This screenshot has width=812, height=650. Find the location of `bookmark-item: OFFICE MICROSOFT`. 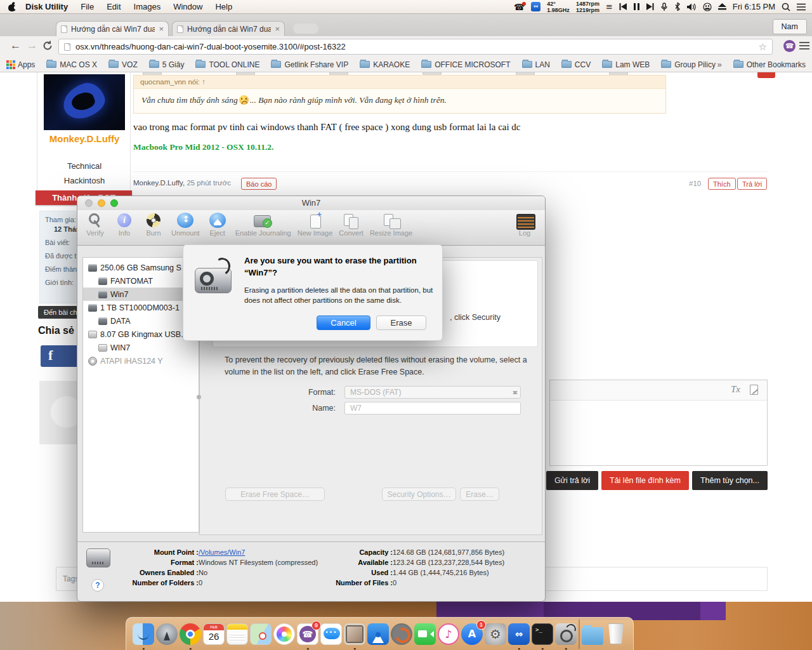

bookmark-item: OFFICE MICROSOFT is located at coordinates (466, 65).